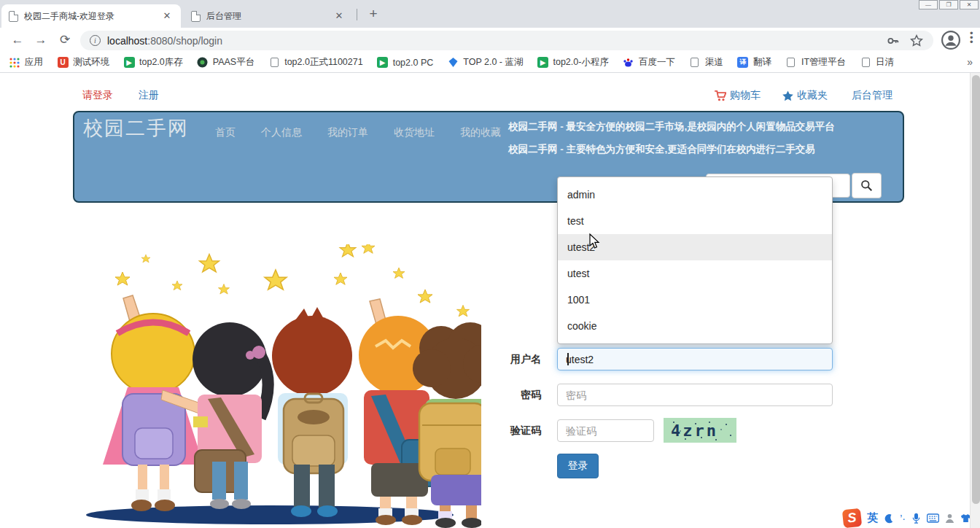  Describe the element at coordinates (700, 430) in the screenshot. I see `captcha-image: 4zrn` at that location.